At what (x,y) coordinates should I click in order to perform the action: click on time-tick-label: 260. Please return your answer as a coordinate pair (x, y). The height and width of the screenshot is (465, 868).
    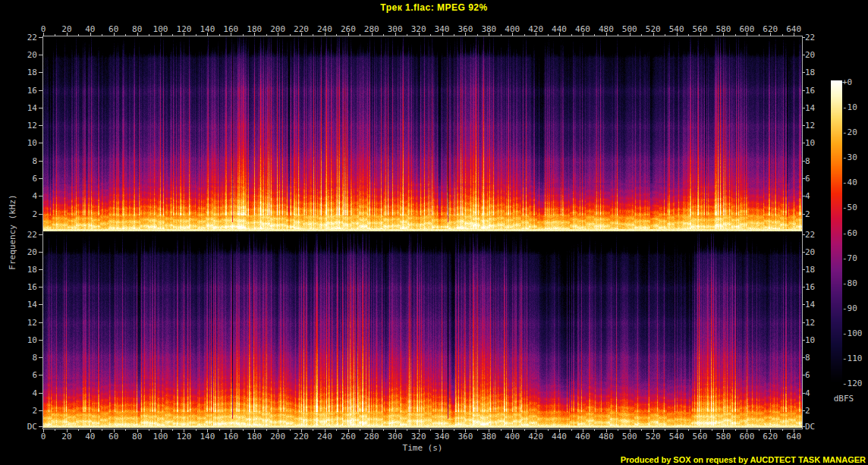
    Looking at the image, I should click on (348, 437).